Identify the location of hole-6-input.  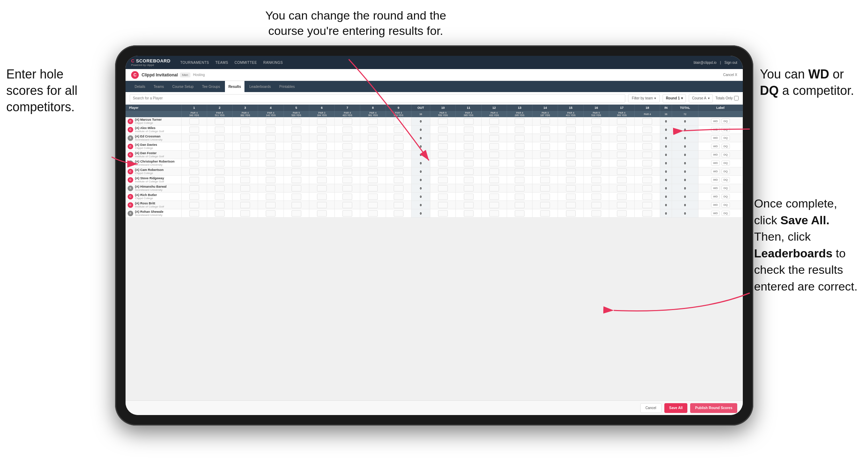
(322, 205).